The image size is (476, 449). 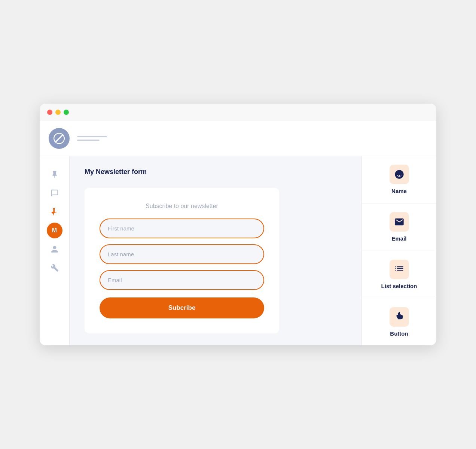 What do you see at coordinates (399, 269) in the screenshot?
I see `list-icon-bg` at bounding box center [399, 269].